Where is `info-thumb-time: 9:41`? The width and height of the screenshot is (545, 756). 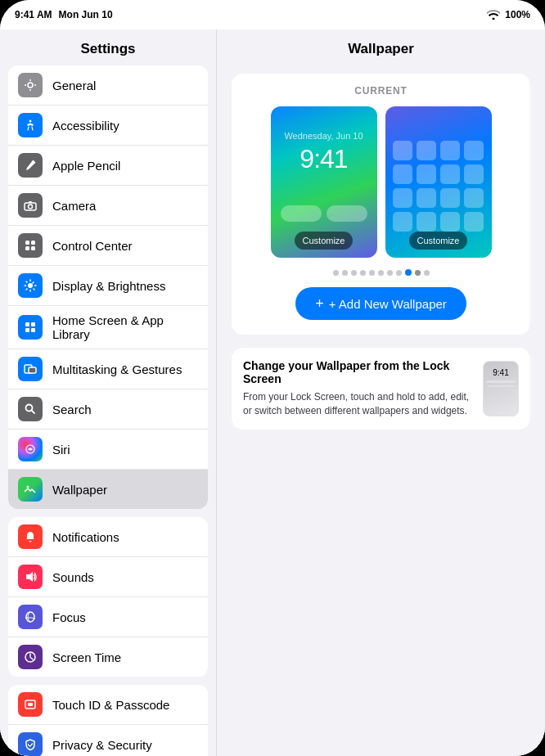
info-thumb-time: 9:41 is located at coordinates (501, 373).